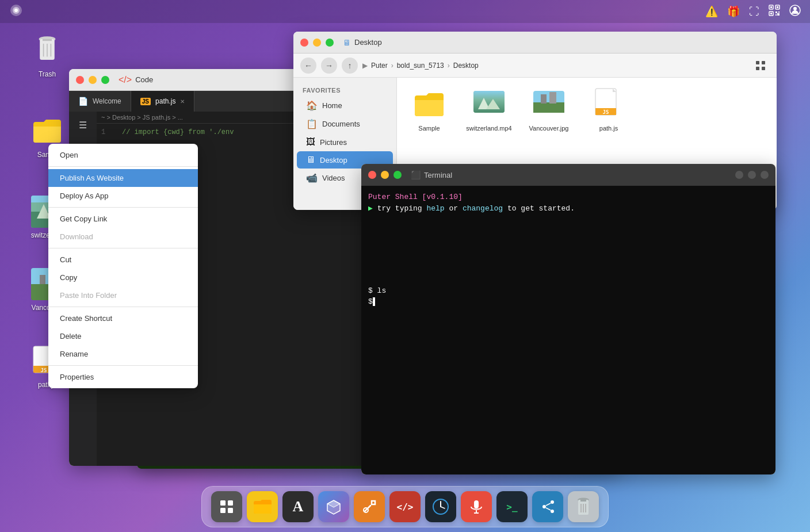 The height and width of the screenshot is (532, 810). Describe the element at coordinates (317, 43) in the screenshot. I see `fm-min-btn` at that location.